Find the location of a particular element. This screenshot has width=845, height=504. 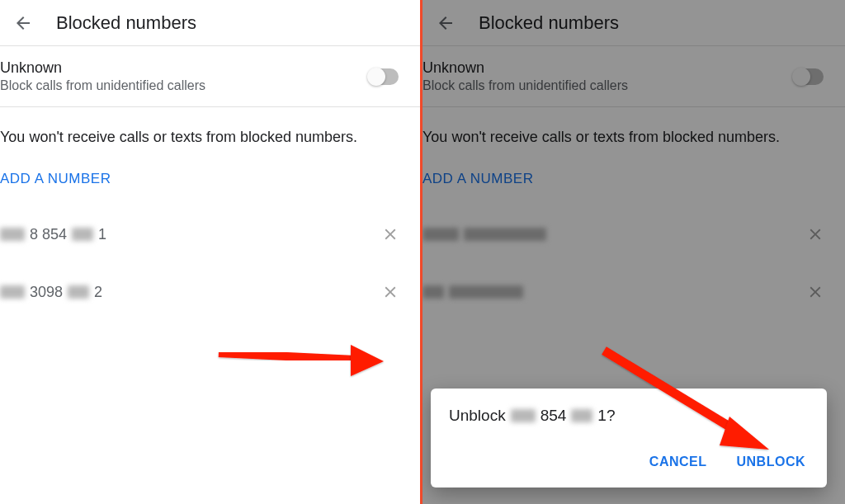

blocked-number-row: 3098 2 is located at coordinates (210, 292).